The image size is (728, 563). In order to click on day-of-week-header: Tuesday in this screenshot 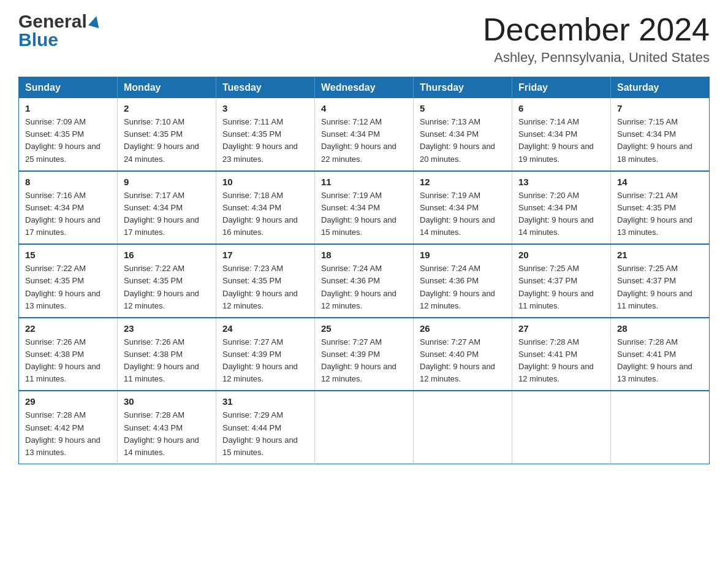, I will do `click(266, 88)`.